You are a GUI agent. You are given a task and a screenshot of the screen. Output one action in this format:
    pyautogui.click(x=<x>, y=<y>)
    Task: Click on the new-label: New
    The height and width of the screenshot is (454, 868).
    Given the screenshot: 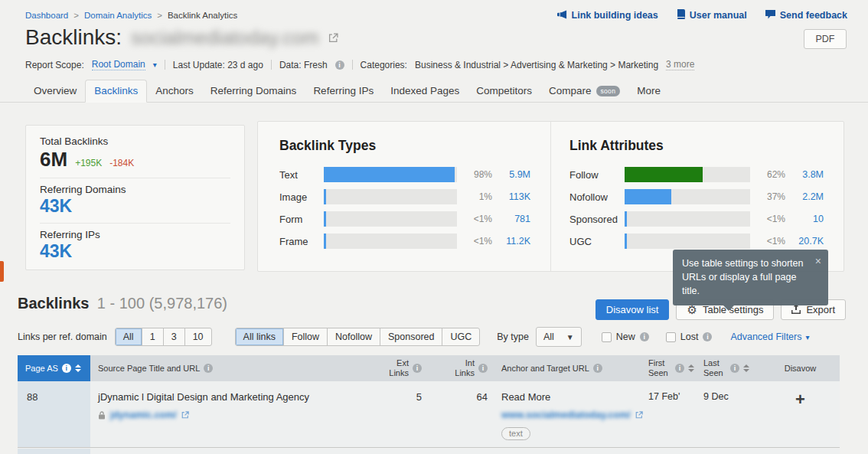 What is the action you would take?
    pyautogui.click(x=626, y=337)
    